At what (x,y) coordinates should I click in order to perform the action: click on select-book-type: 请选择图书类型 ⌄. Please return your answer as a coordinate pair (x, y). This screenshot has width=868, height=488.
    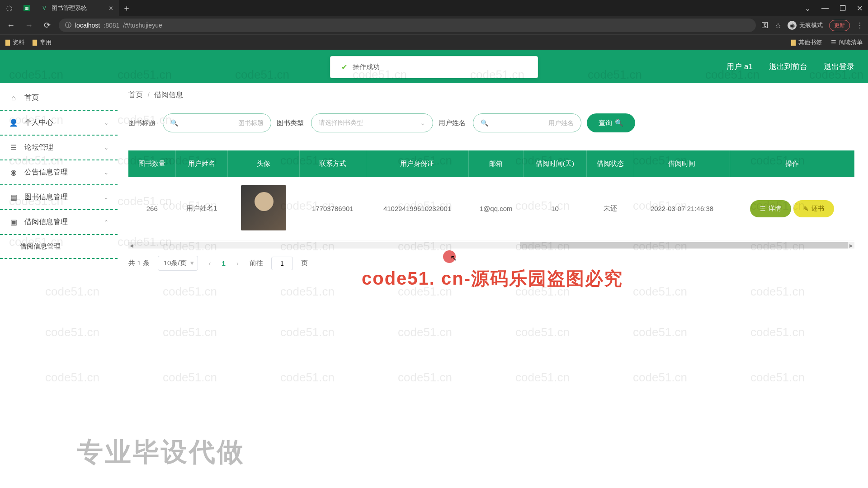
    Looking at the image, I should click on (372, 123).